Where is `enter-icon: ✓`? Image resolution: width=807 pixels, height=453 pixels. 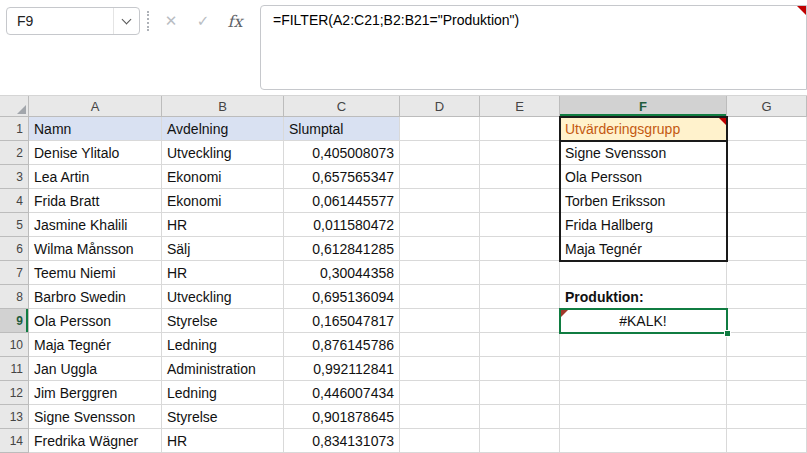 enter-icon: ✓ is located at coordinates (203, 21).